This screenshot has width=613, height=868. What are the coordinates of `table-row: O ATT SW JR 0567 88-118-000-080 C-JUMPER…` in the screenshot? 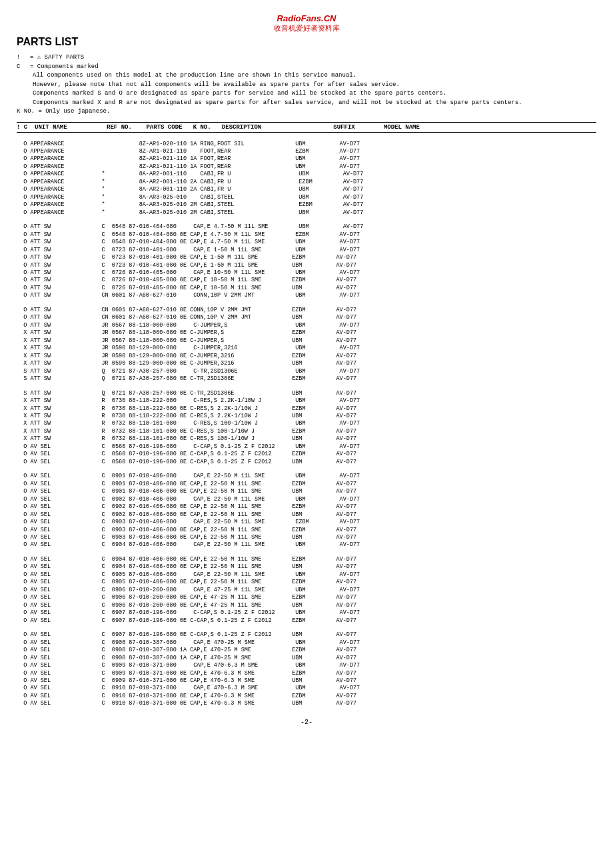 It's located at (306, 325).